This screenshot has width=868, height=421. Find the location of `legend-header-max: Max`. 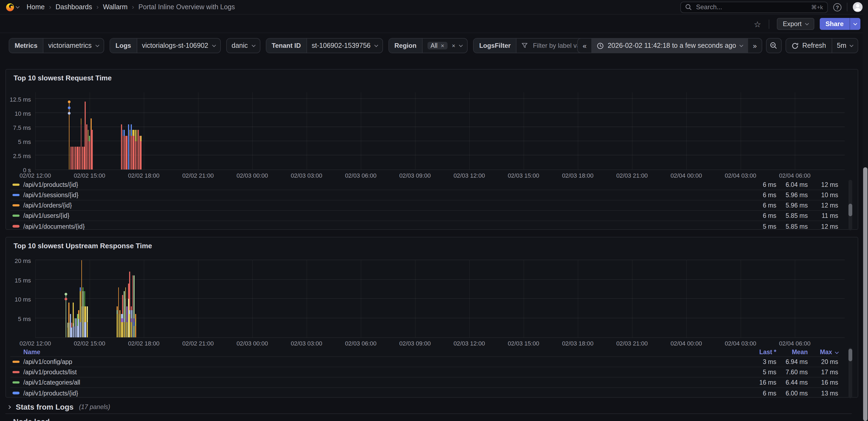

legend-header-max: Max is located at coordinates (823, 352).